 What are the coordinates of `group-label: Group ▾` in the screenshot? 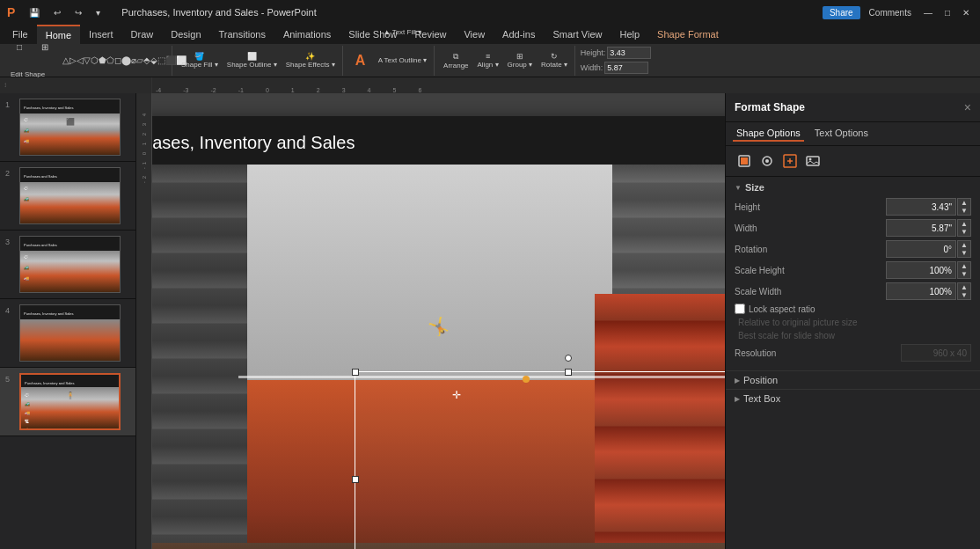 It's located at (520, 65).